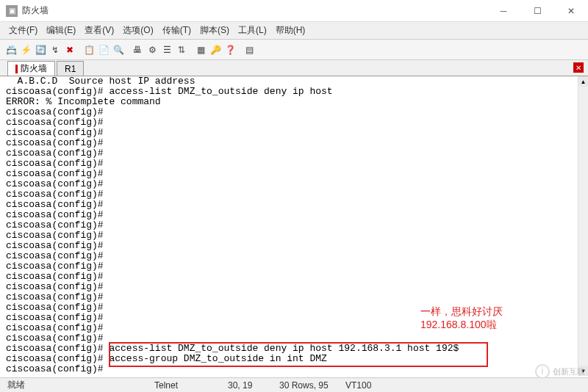 Image resolution: width=588 pixels, height=392 pixels. What do you see at coordinates (137, 50) in the screenshot?
I see `print-icon: 🖶` at bounding box center [137, 50].